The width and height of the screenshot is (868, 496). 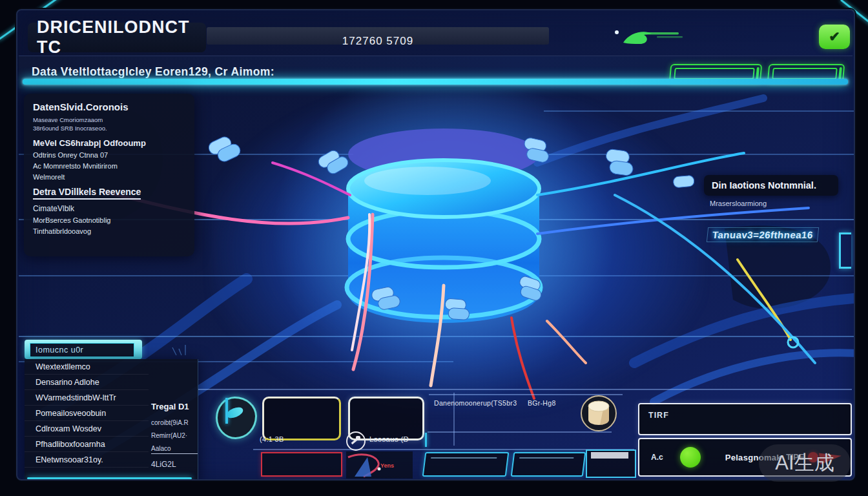 What do you see at coordinates (389, 439) in the screenshot?
I see `slot2-label: Lsosaus (D` at bounding box center [389, 439].